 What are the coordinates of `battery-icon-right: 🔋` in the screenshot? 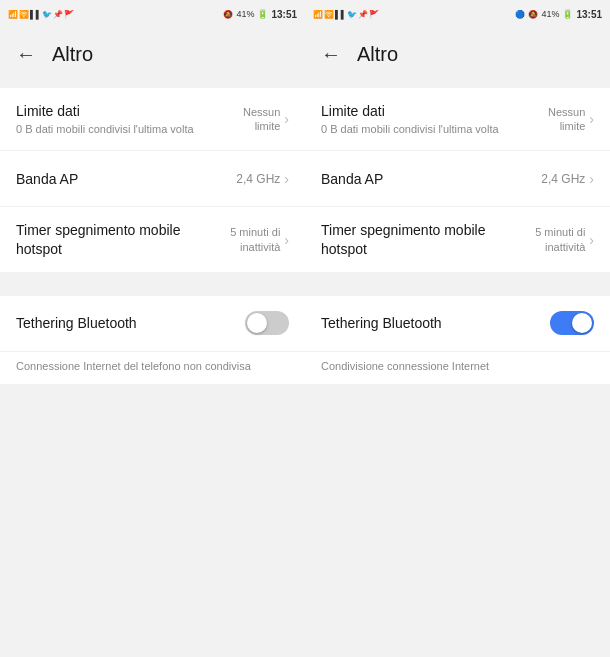 It's located at (568, 14).